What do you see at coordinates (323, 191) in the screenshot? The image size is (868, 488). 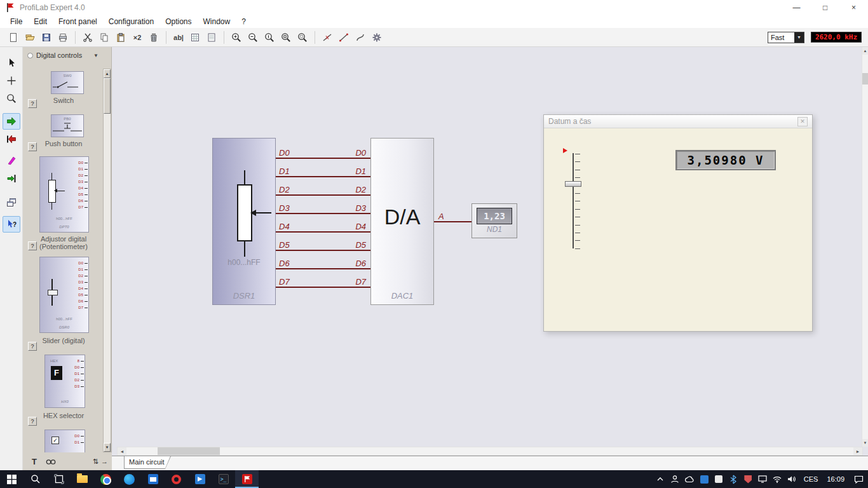 I see `wire-d2: D2D2` at bounding box center [323, 191].